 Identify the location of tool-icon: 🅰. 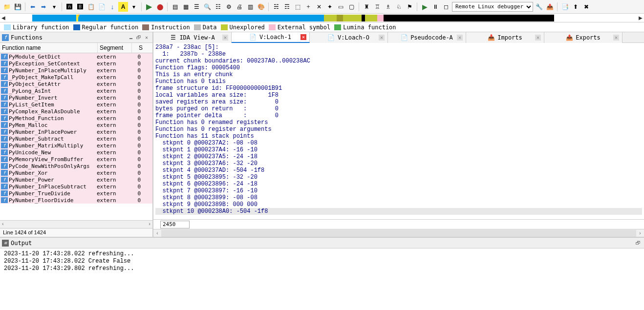
(69, 7).